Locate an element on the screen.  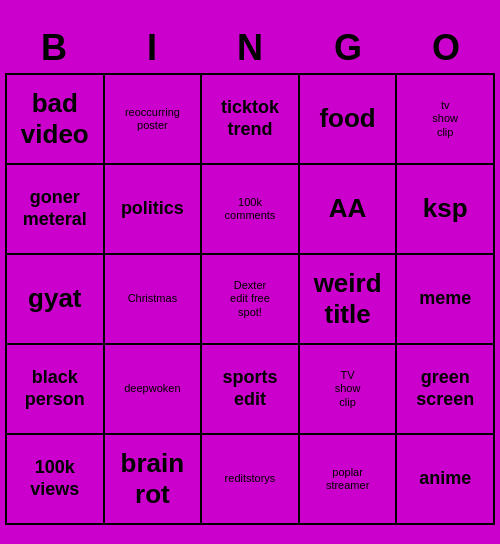
cell-18: TV show clip is located at coordinates (349, 390).